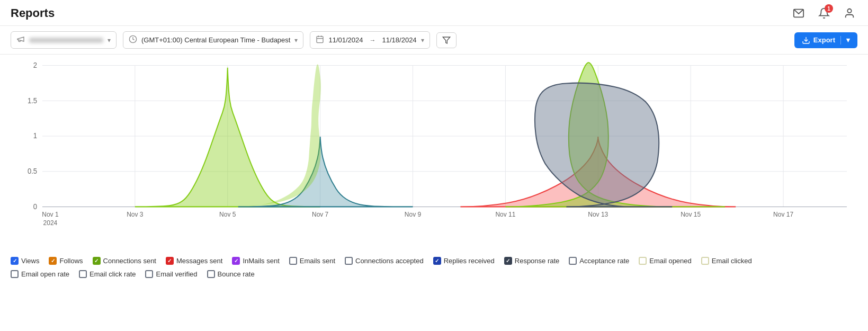 The height and width of the screenshot is (331, 868). Describe the element at coordinates (194, 261) in the screenshot. I see `legend-item-messages_sent: Messages sent` at that location.